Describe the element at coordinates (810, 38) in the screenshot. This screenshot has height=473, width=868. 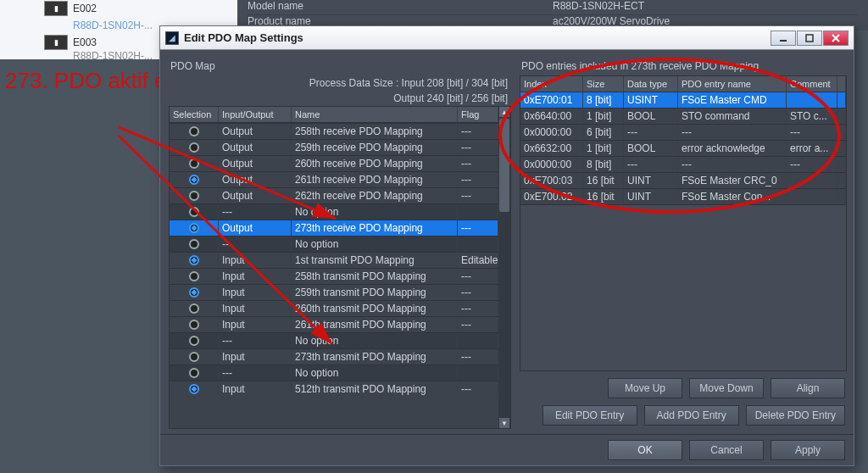
I see `maximize-button` at that location.